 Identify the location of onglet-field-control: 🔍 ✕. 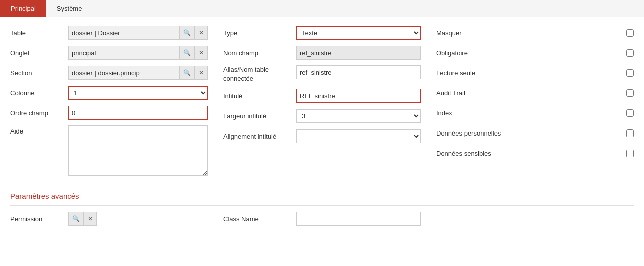
(138, 53).